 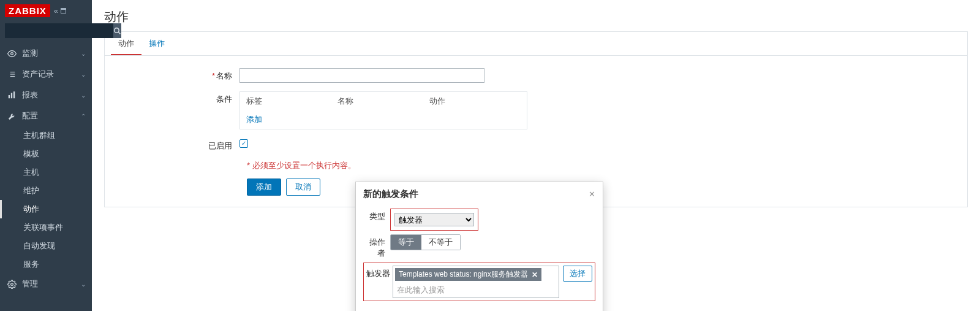 What do you see at coordinates (441, 242) in the screenshot?
I see `operator-neq: 不等于` at bounding box center [441, 242].